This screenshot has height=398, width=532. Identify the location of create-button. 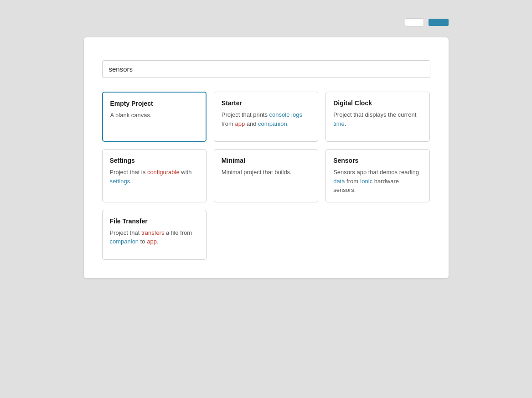
(439, 22).